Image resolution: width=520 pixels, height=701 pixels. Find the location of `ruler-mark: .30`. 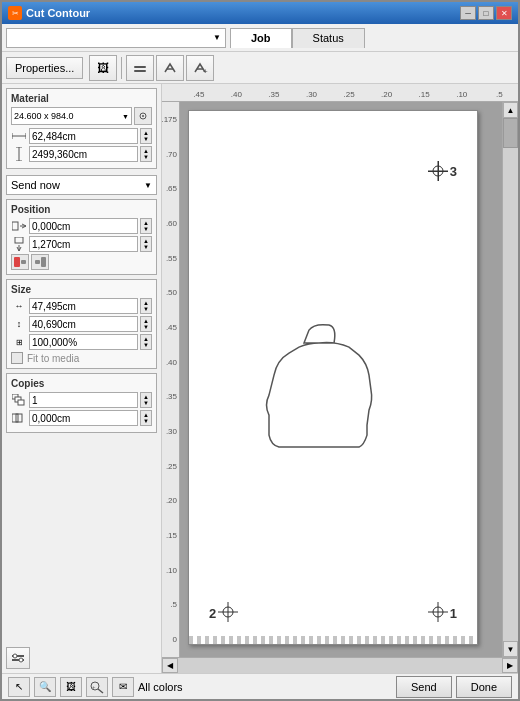

ruler-mark: .30 is located at coordinates (312, 94).